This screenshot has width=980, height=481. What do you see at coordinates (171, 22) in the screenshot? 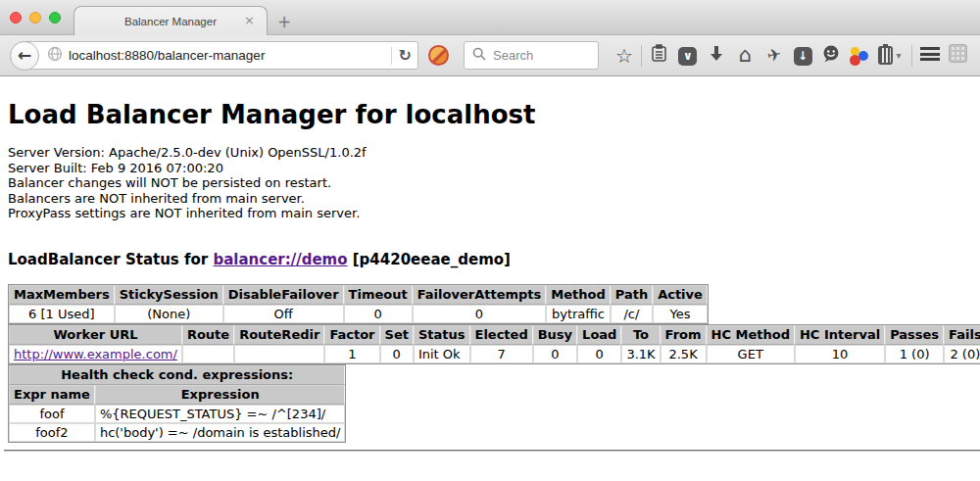
I see `tab-title: Balancer Manager` at bounding box center [171, 22].